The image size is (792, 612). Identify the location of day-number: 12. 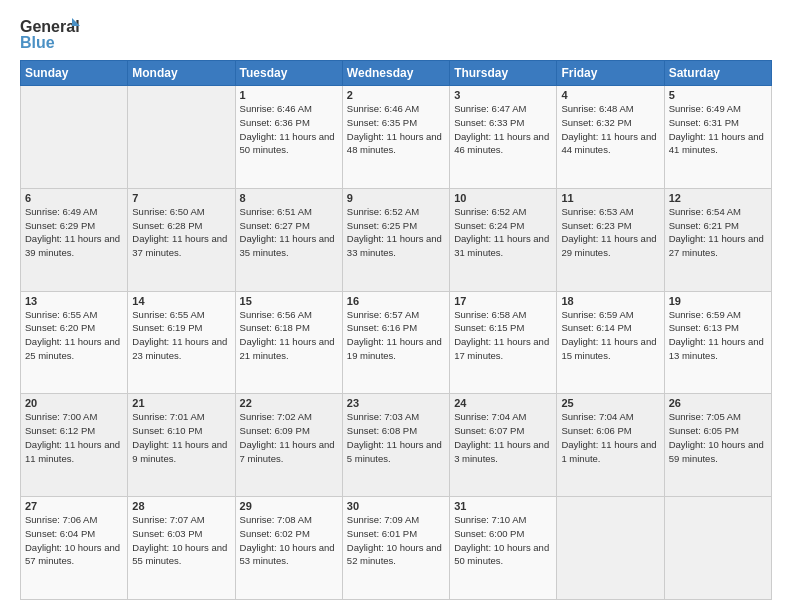
(718, 198).